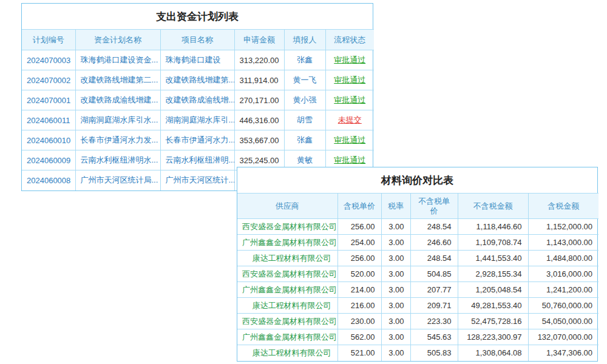 Image resolution: width=607 pixels, height=364 pixels. What do you see at coordinates (396, 206) in the screenshot?
I see `col-header-tax-rate: 税率` at bounding box center [396, 206].